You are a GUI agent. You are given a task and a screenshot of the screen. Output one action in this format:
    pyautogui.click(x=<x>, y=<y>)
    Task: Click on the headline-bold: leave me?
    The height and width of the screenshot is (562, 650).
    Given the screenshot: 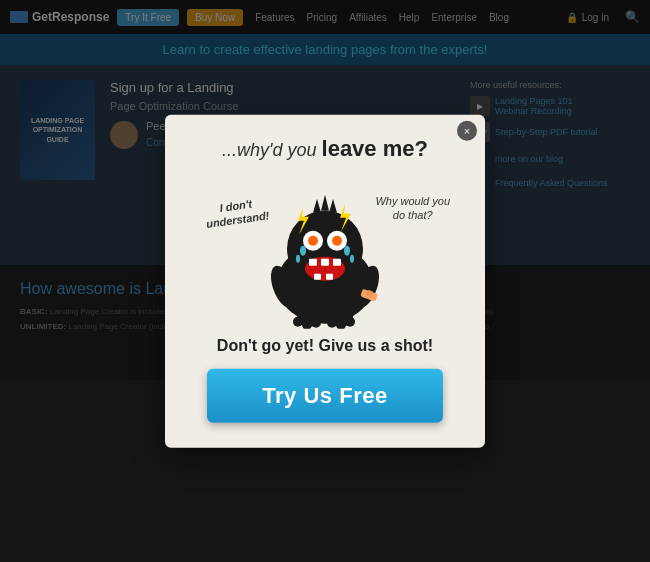 What is the action you would take?
    pyautogui.click(x=375, y=148)
    